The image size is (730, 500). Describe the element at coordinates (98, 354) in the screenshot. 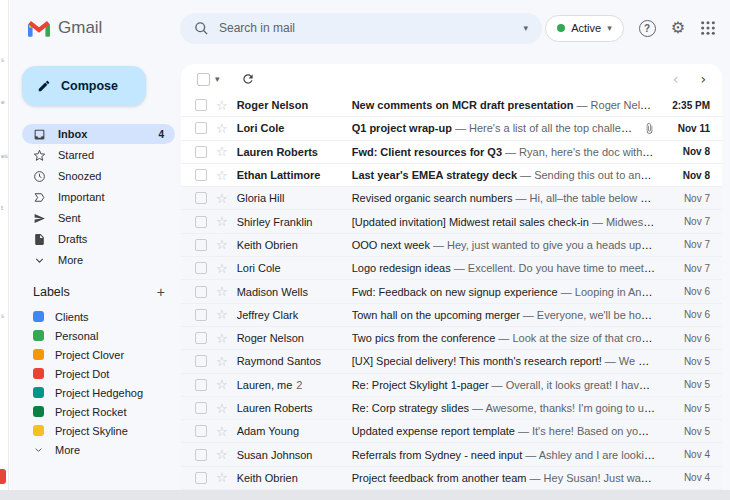

I see `sidebar-label-project-clover: Project Clover` at that location.